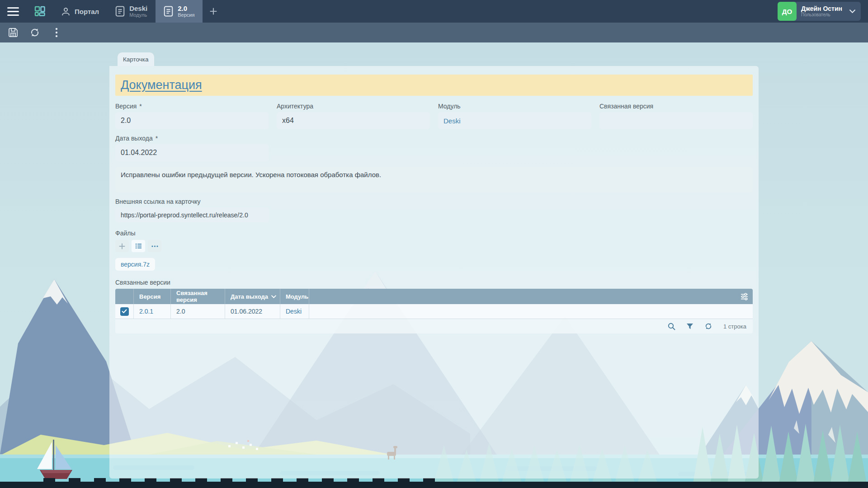  Describe the element at coordinates (192, 148) in the screenshot. I see `field-release-date: Дата выхода *` at that location.